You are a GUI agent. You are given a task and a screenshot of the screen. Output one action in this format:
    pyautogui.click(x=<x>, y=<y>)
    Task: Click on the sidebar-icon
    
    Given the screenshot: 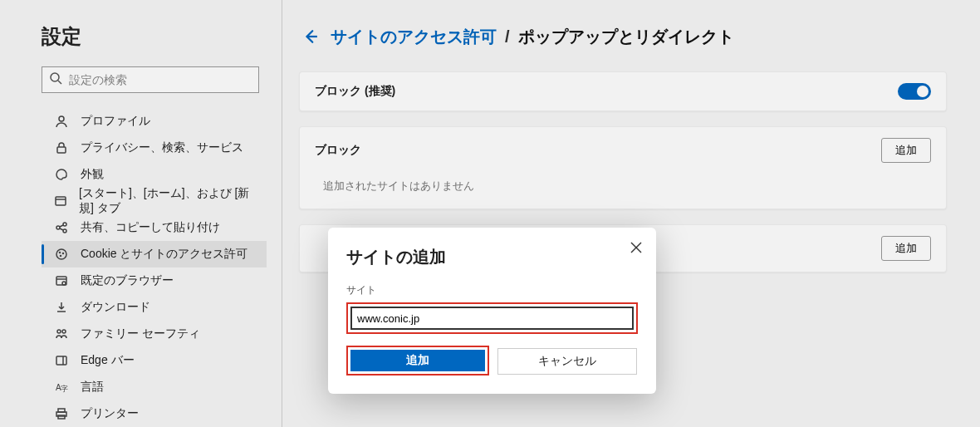 What is the action you would take?
    pyautogui.click(x=61, y=361)
    